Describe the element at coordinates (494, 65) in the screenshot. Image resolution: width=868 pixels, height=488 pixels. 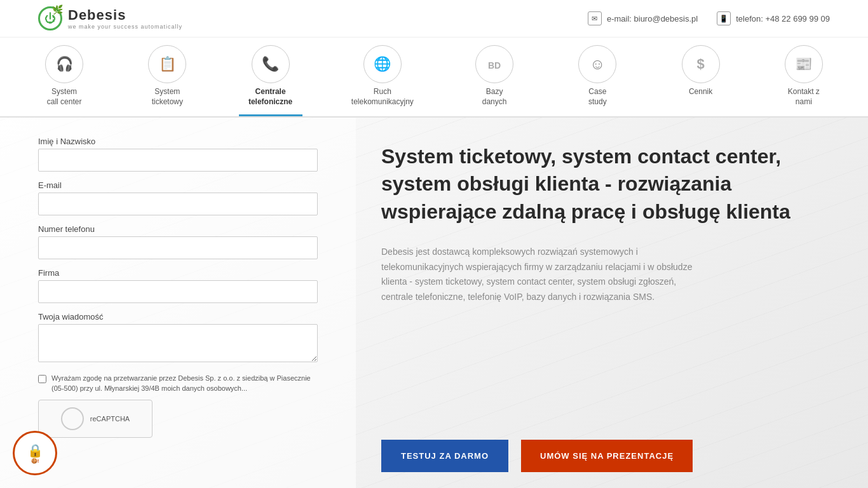
I see `database-icon` at that location.